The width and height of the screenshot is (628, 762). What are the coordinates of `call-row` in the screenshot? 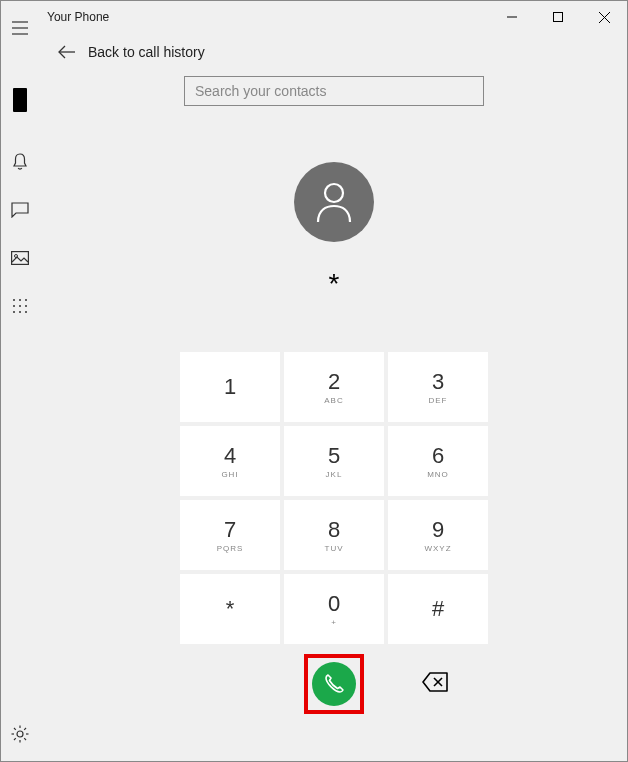 It's located at (334, 684).